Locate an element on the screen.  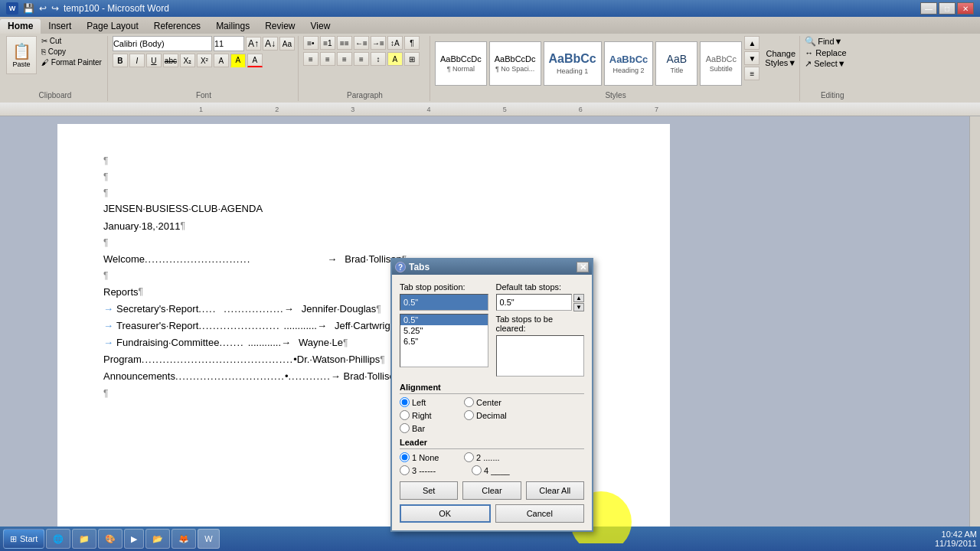
taskbar-media: ▶ is located at coordinates (134, 539).